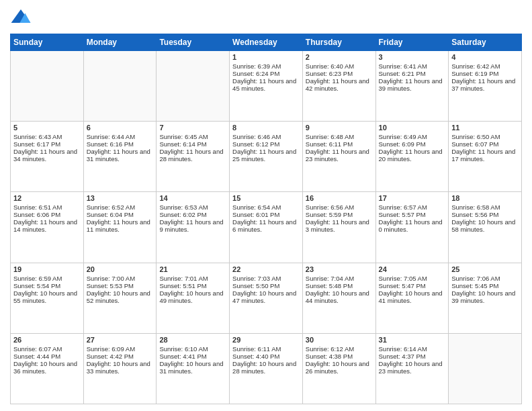 Image resolution: width=532 pixels, height=411 pixels. Describe the element at coordinates (266, 340) in the screenshot. I see `day-number: 29` at that location.